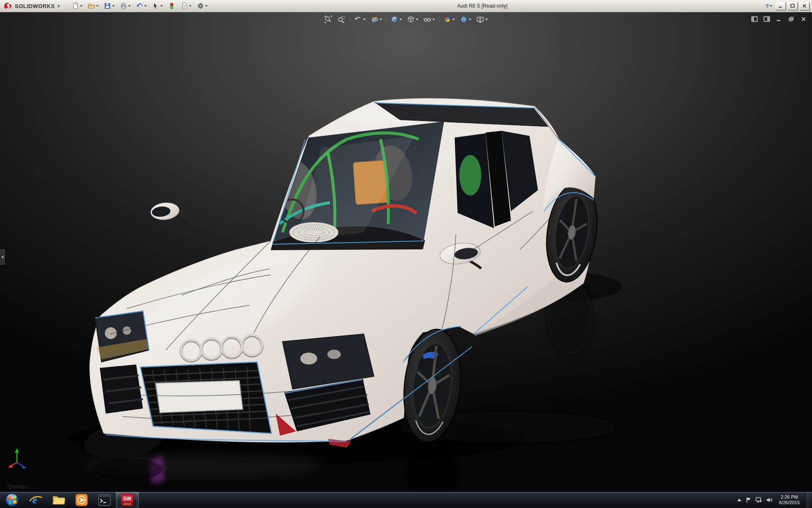 The width and height of the screenshot is (812, 508). Describe the element at coordinates (375, 19) in the screenshot. I see `section-view-icon` at that location.